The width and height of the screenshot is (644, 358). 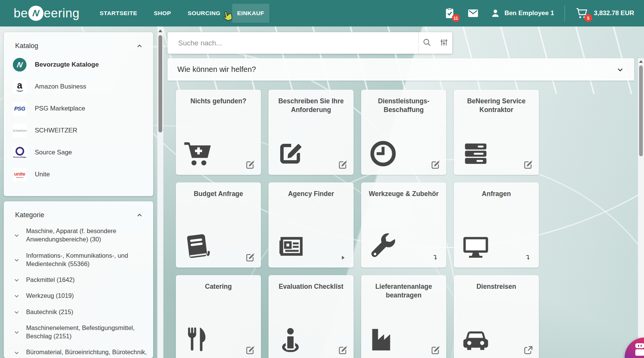 What do you see at coordinates (639, 350) in the screenshot?
I see `robot-icon` at bounding box center [639, 350].